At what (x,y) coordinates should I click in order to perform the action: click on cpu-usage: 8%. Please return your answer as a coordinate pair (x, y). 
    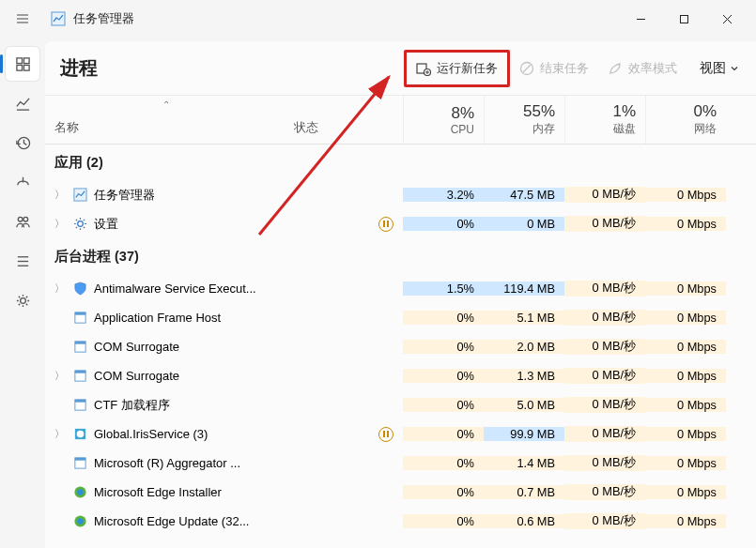
    Looking at the image, I should click on (462, 114).